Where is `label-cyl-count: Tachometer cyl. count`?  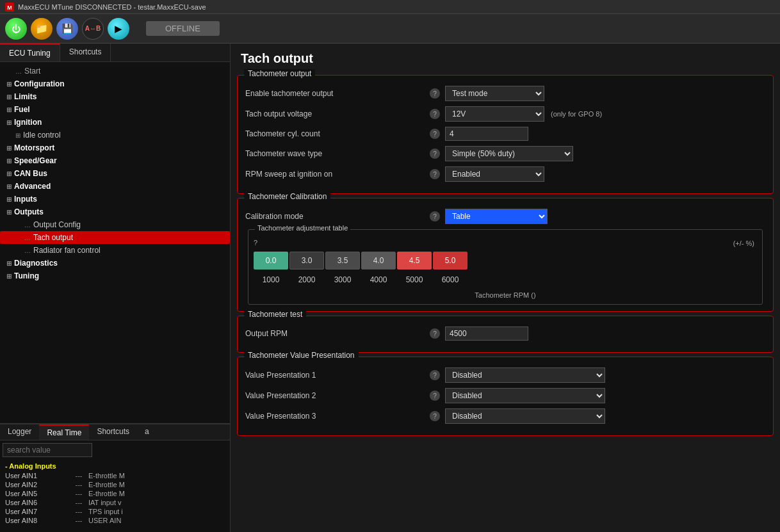 label-cyl-count: Tachometer cyl. count is located at coordinates (335, 134).